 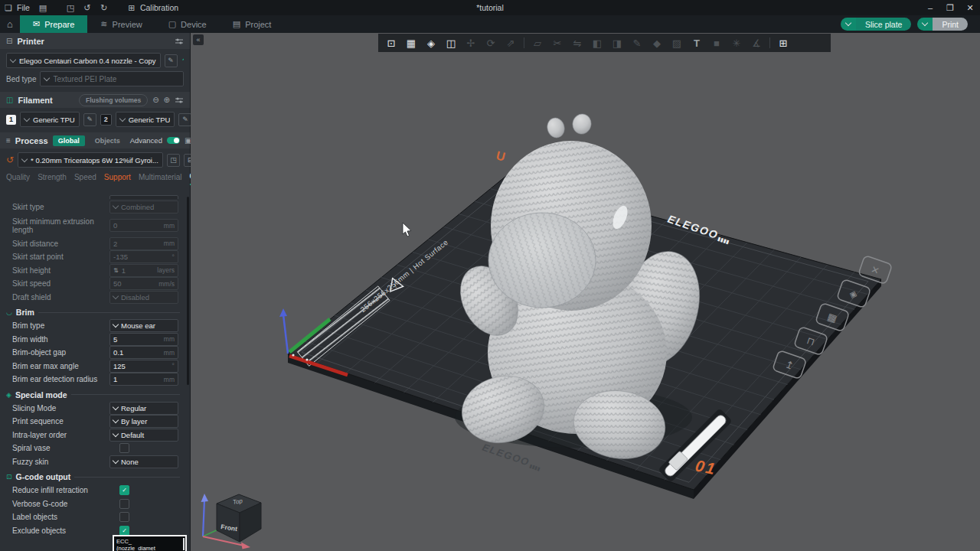 What do you see at coordinates (144, 207) in the screenshot?
I see `skirt-type-select: Combined` at bounding box center [144, 207].